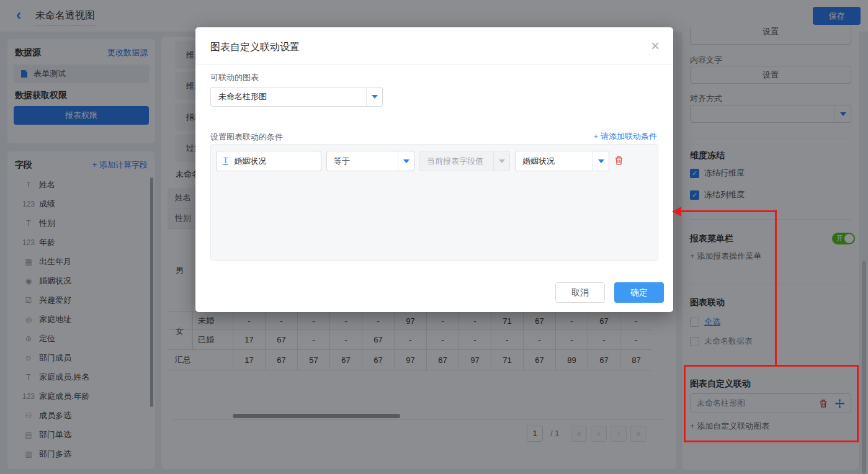 This screenshot has height=474, width=868. Describe the element at coordinates (243, 97) in the screenshot. I see `linkable-chart-value: 未命名柱形图` at that location.